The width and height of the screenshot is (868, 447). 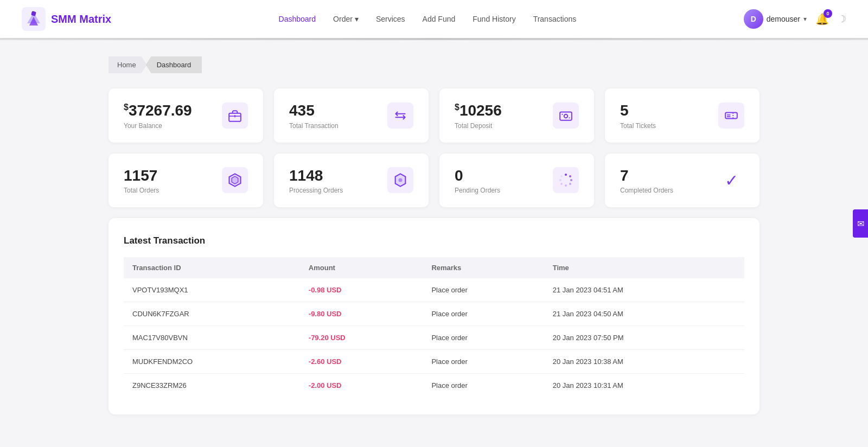 I want to click on nav-link-dashboard: Dashboard, so click(x=297, y=19).